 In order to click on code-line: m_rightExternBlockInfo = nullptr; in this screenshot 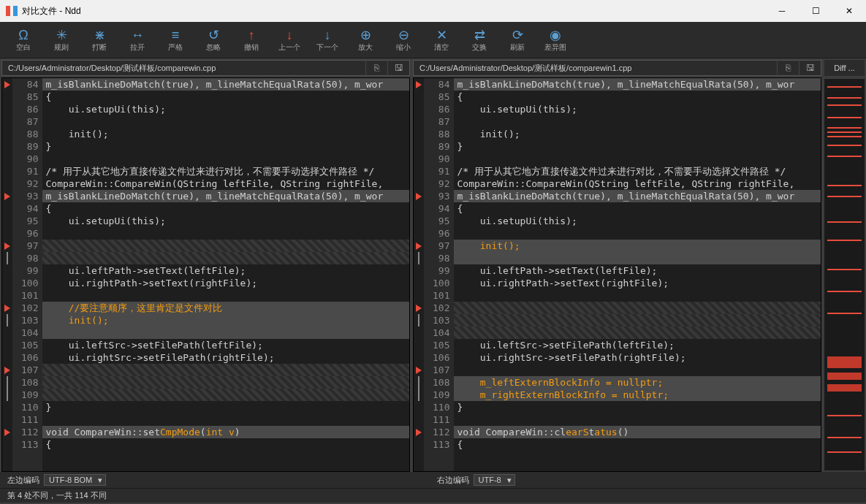, I will do `click(637, 394)`.